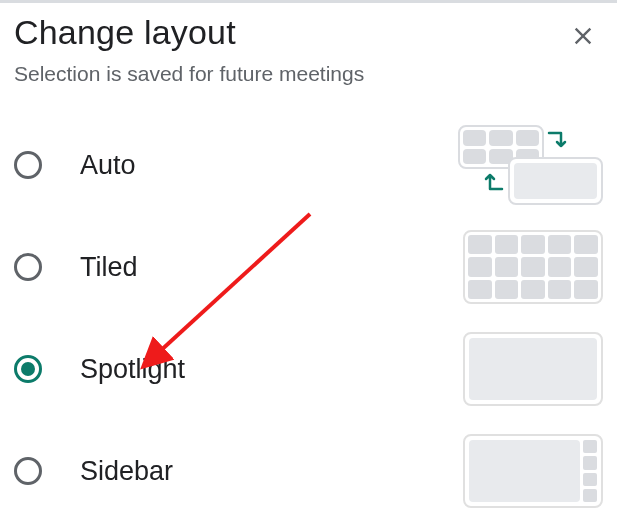  What do you see at coordinates (266, 268) in the screenshot?
I see `option-label: Tiled` at bounding box center [266, 268].